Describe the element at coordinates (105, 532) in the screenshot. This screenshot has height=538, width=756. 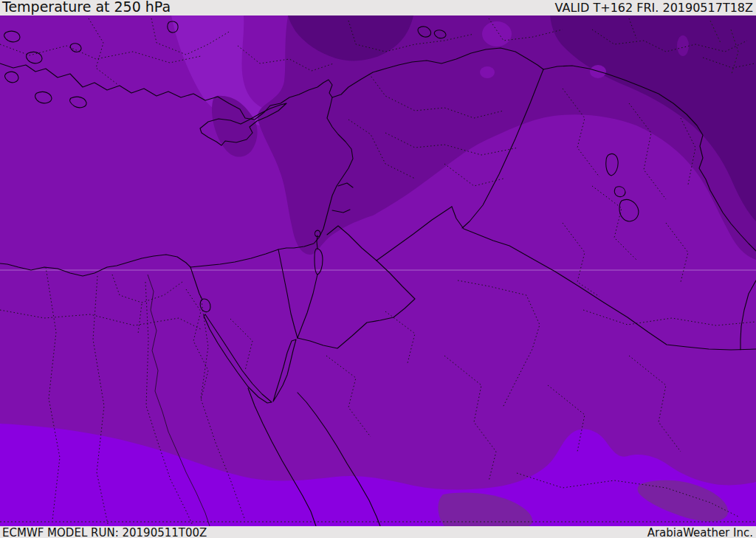
I see `model-run-label: ECMWF MODEL RUN: 20190511T00Z` at that location.